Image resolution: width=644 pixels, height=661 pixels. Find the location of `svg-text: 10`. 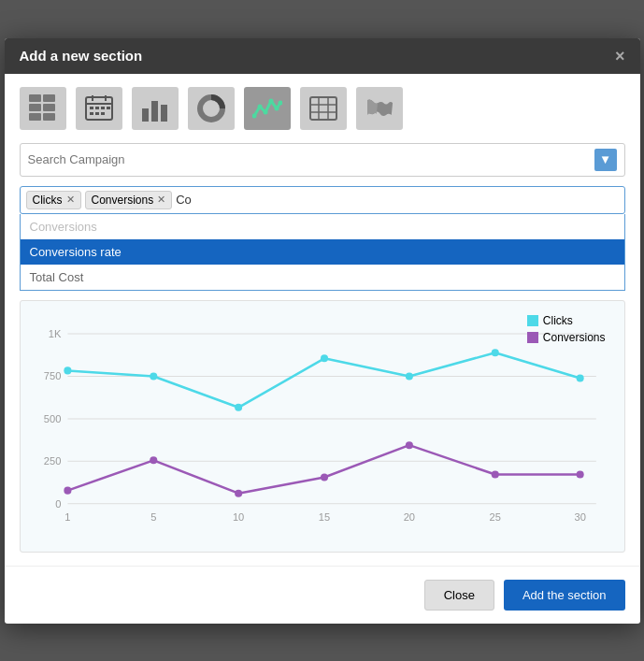

svg-text: 10 is located at coordinates (237, 516).